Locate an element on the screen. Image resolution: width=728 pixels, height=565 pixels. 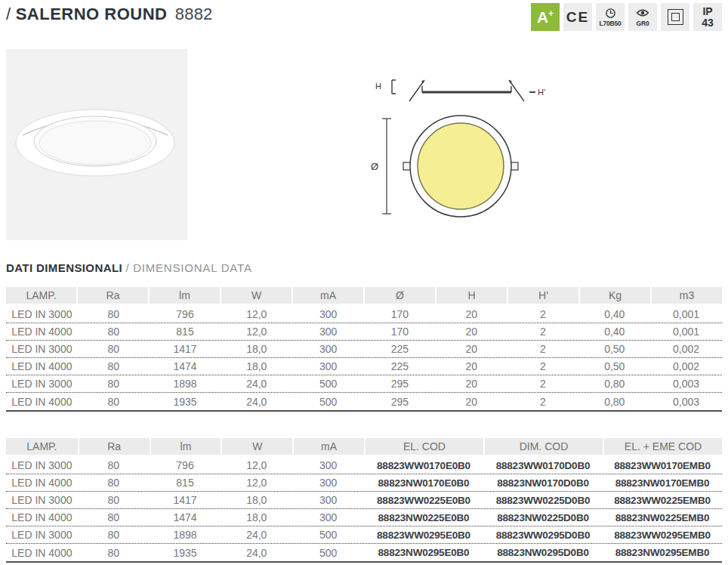
cell: 1935 is located at coordinates (186, 402).